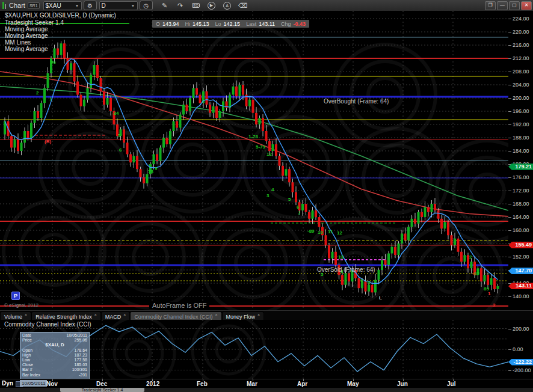  Describe the element at coordinates (116, 6) in the screenshot. I see `interval-value: D` at that location.